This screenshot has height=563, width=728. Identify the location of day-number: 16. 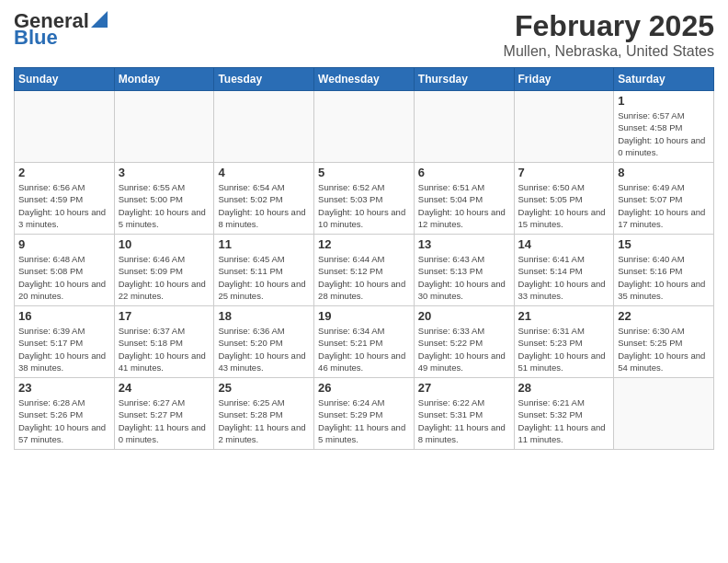
(64, 316).